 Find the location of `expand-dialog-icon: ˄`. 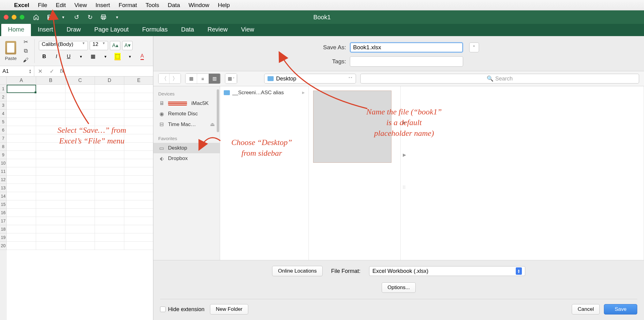

expand-dialog-icon: ˄ is located at coordinates (474, 47).